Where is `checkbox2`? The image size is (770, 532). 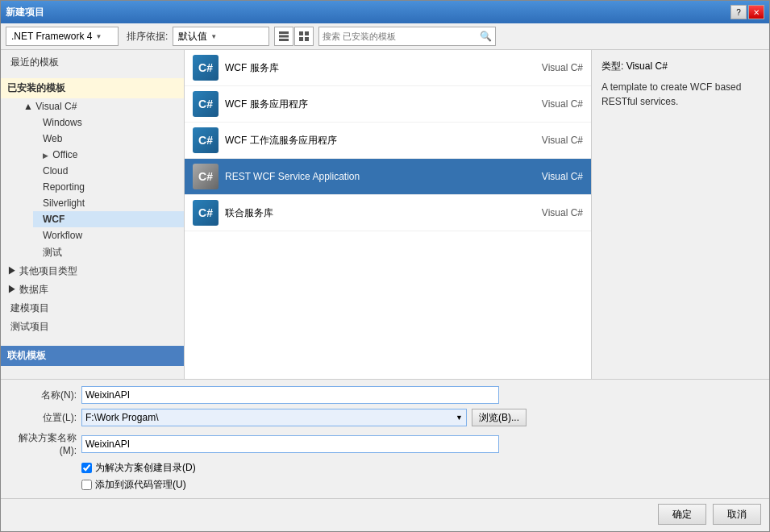
checkbox2 is located at coordinates (87, 485).